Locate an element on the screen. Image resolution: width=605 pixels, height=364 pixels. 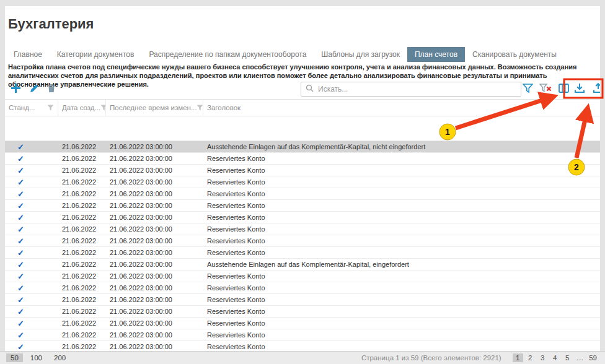
tab-main: Главное is located at coordinates (28, 54).